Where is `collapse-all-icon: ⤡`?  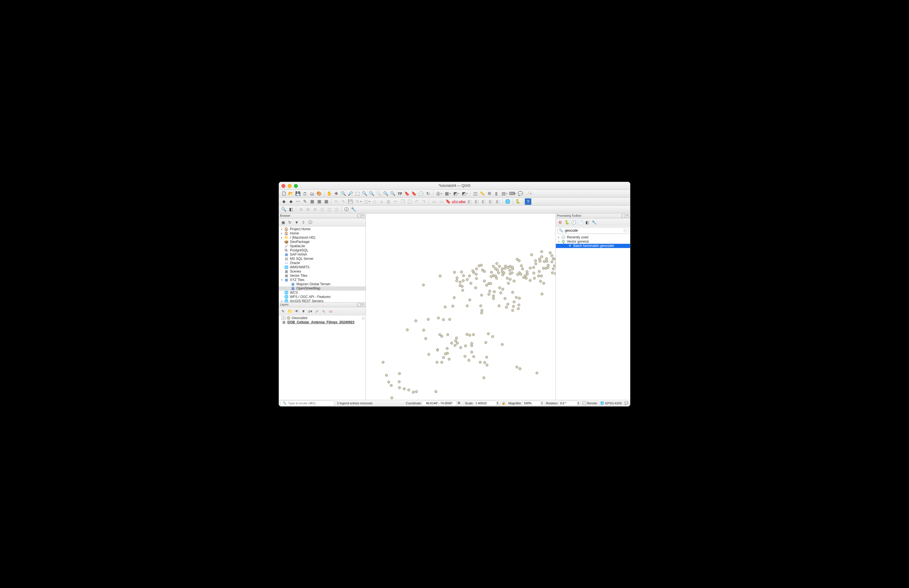 collapse-all-icon: ⤡ is located at coordinates (324, 311).